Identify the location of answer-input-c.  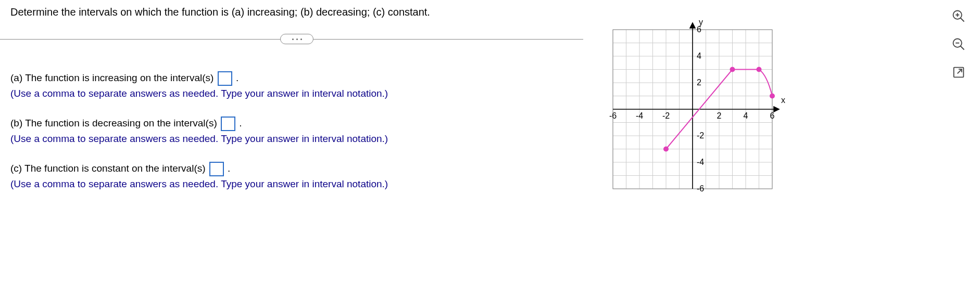
(217, 169).